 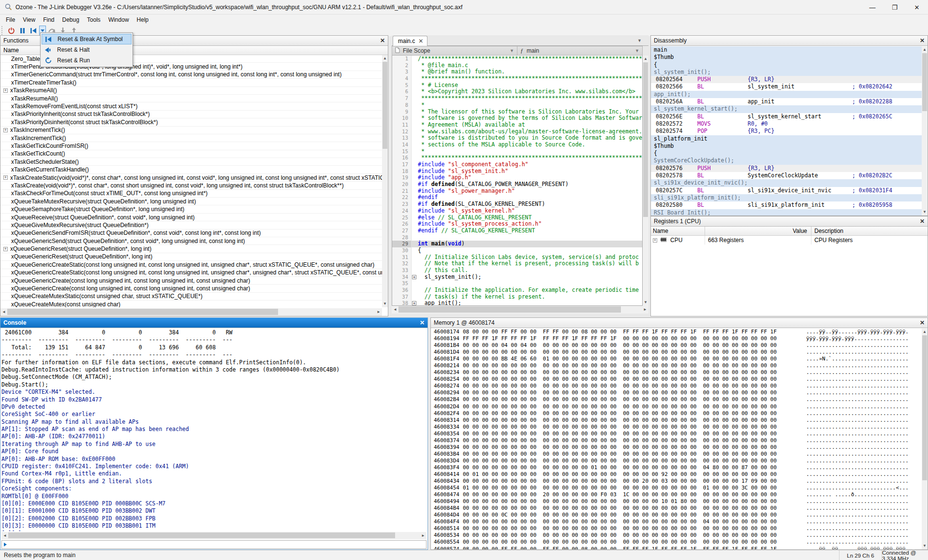 I want to click on memory-row: 460084B400 00 00 00 00 00 00 00 00 00 00…, so click(x=676, y=508).